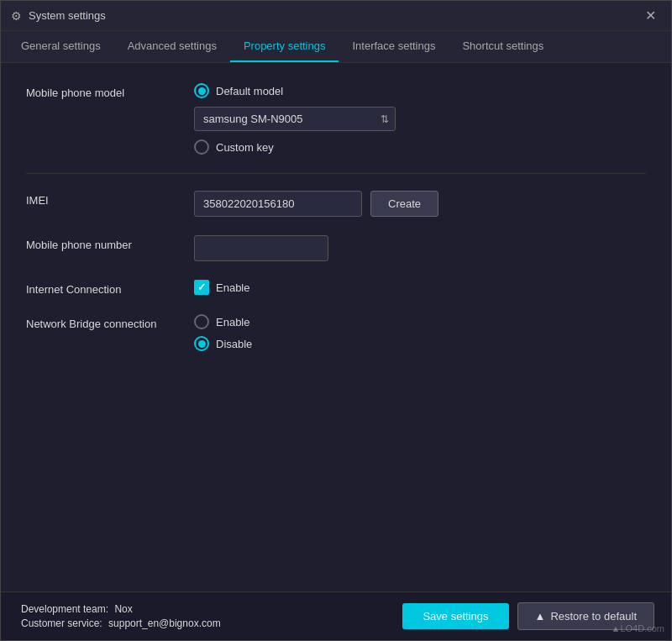 The height and width of the screenshot is (641, 672). Describe the element at coordinates (405, 203) in the screenshot. I see `create-button: Create` at that location.